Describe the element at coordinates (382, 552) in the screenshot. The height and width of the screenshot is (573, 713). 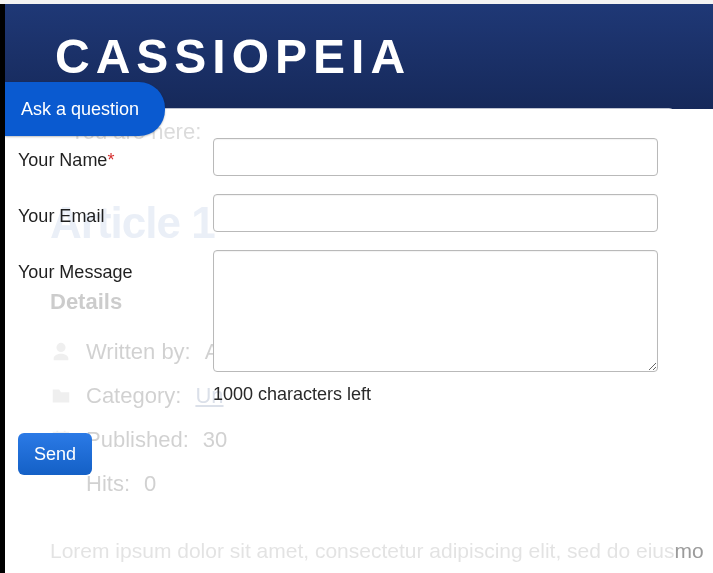
I see `article-body: Lorem ipsum dolor sit amet, consectetur …` at that location.